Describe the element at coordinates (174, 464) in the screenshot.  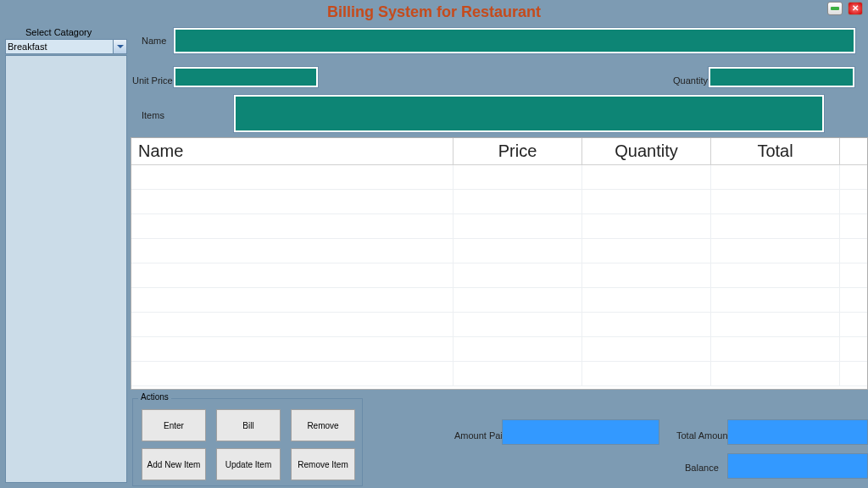
I see `add-new-item-button: Add New Item` at that location.